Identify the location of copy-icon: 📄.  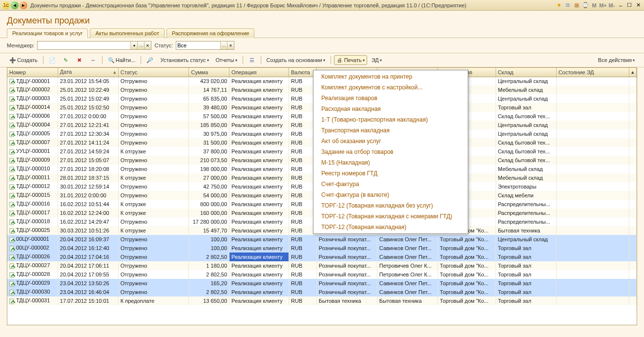
(52, 60).